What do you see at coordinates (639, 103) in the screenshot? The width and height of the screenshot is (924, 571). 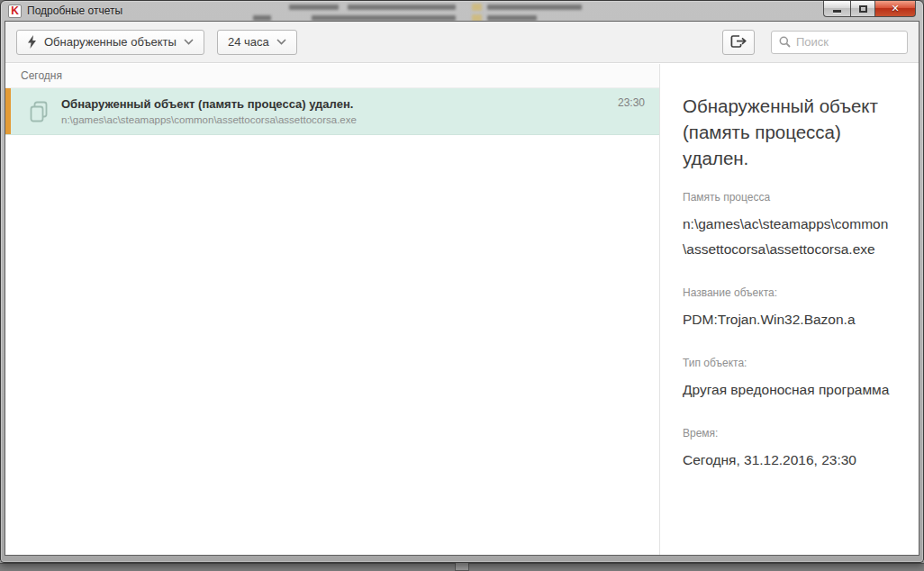 I see `report-item-time: 23:30` at bounding box center [639, 103].